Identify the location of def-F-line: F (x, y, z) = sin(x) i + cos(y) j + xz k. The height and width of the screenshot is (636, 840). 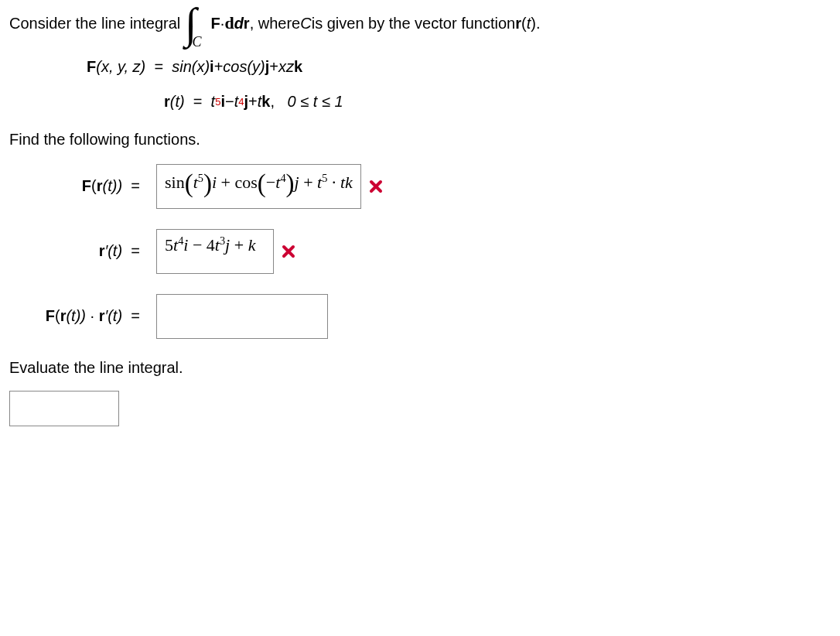
(459, 67).